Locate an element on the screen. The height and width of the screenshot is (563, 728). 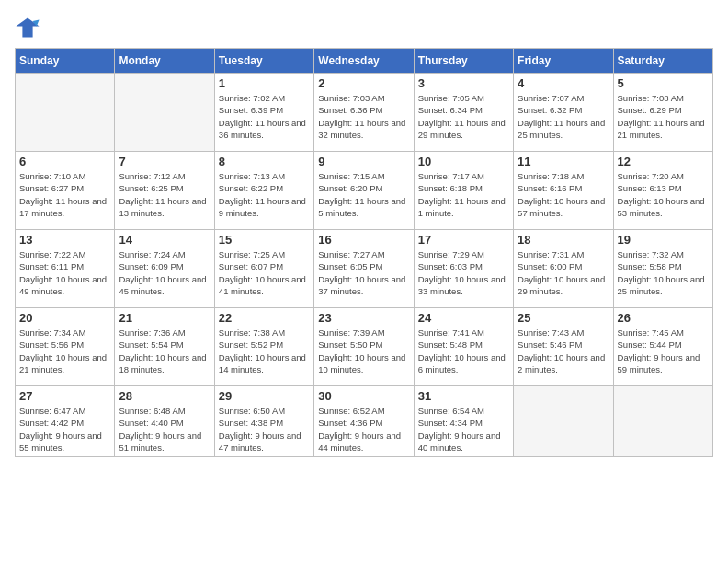
calendar-cell: 5Sunrise: 7:08 AM Sunset: 6:29 PM Daylig… is located at coordinates (663, 112).